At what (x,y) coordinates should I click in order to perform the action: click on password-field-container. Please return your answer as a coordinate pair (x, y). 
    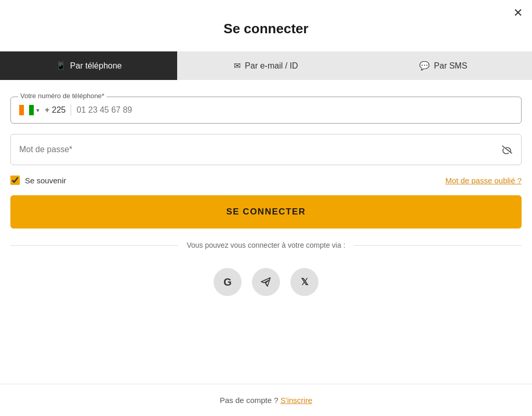
    Looking at the image, I should click on (266, 150).